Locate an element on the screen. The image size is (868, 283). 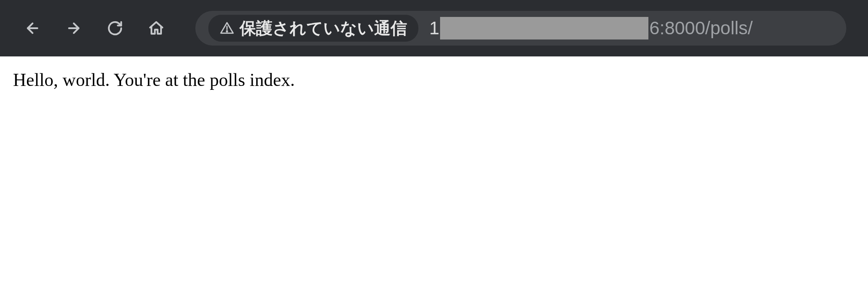
security-badge: 保護されていない通信 is located at coordinates (313, 28).